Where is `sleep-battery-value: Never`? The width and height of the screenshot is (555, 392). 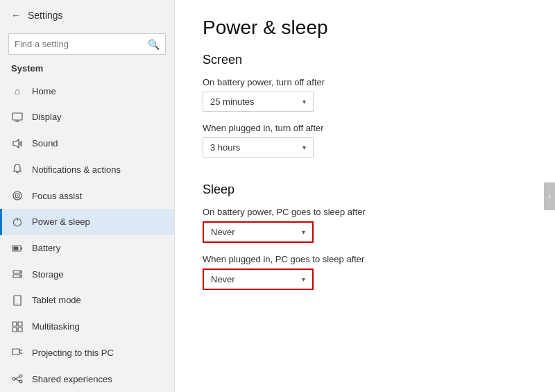
sleep-battery-value: Never is located at coordinates (223, 232).